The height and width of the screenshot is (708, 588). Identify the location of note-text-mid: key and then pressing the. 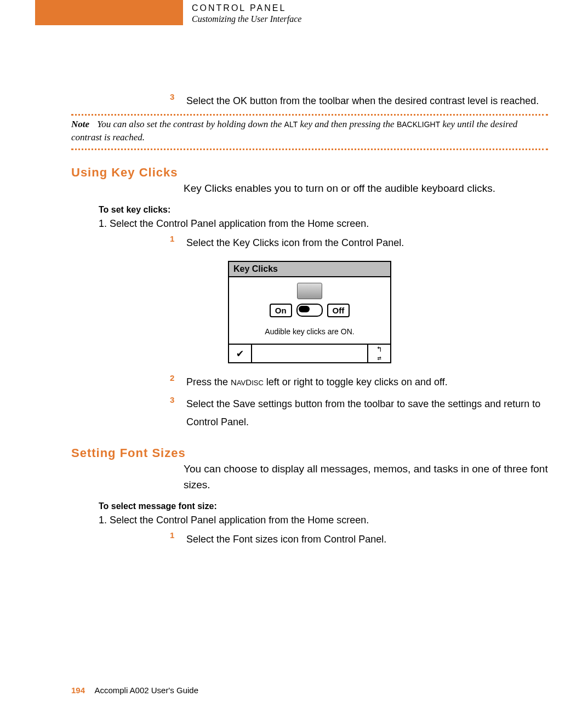
(348, 124).